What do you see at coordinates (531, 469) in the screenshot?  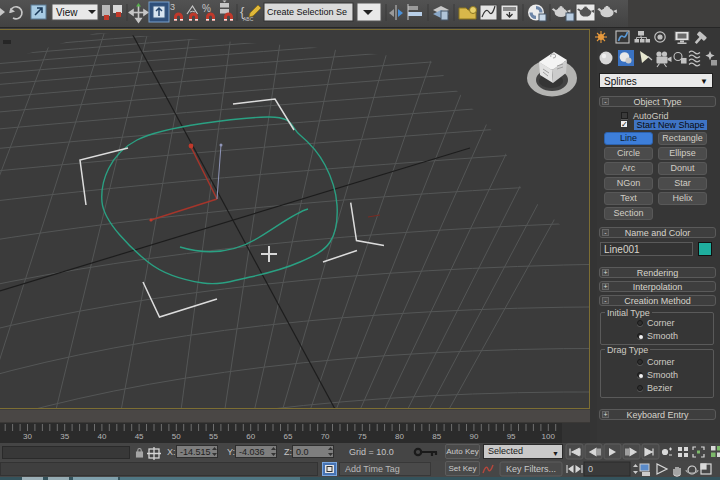 I see `svg-text: Key Filters...` at bounding box center [531, 469].